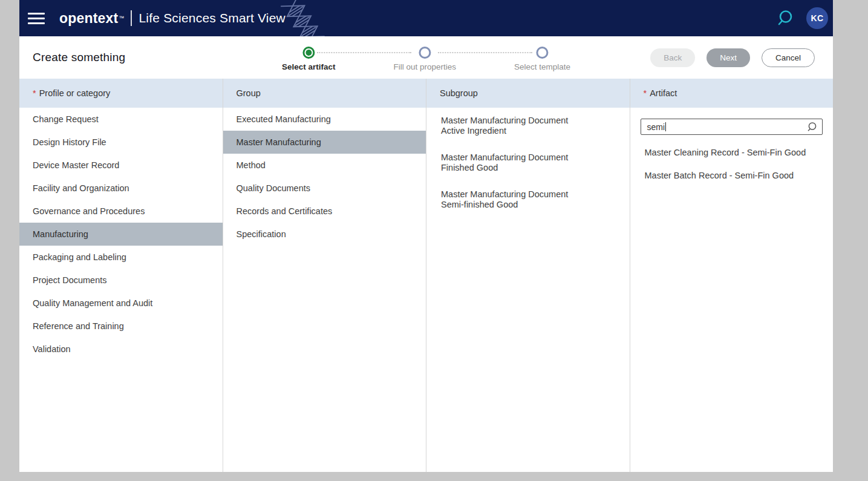  Describe the element at coordinates (121, 18) in the screenshot. I see `trademark-symbol: ™` at that location.